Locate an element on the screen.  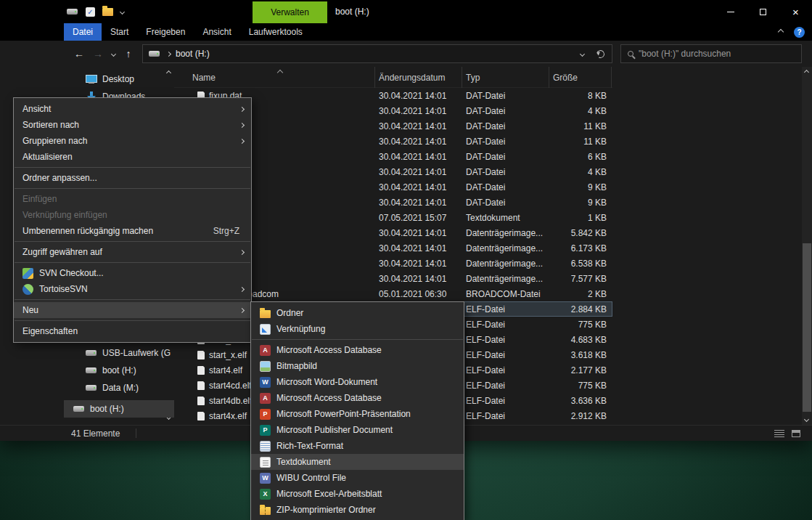
menu-item-label: Microsoft Word-Dokument is located at coordinates (327, 382).